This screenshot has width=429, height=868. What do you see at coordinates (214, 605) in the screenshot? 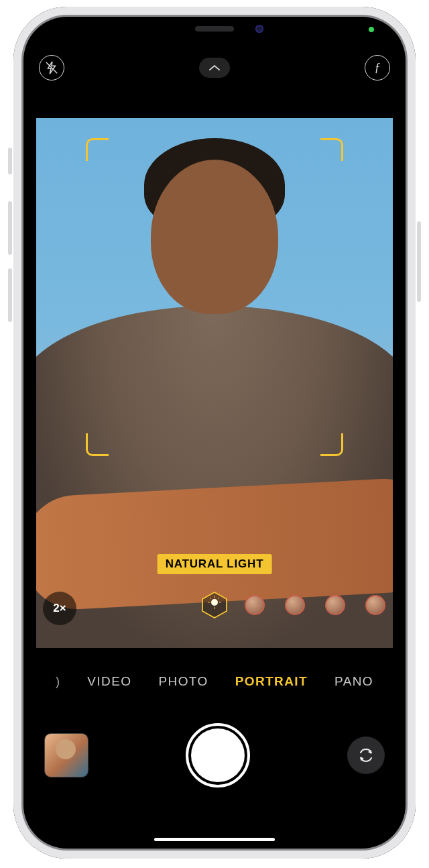
I see `lighting-cube-icon` at bounding box center [214, 605].